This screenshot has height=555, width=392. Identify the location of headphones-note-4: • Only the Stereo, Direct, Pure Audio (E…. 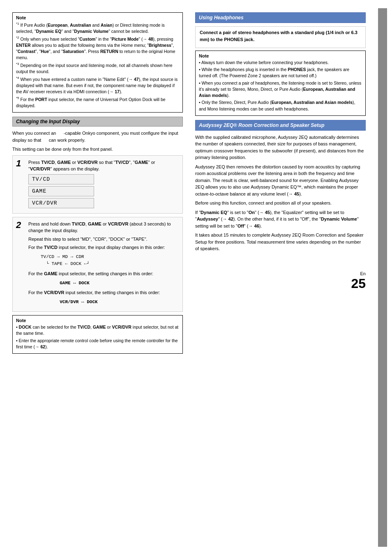
(280, 106).